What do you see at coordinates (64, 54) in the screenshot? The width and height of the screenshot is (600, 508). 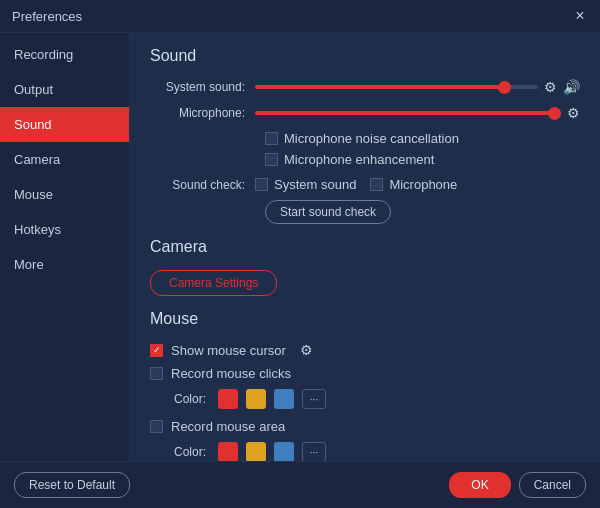 I see `sidebar-item-recording: Recording` at bounding box center [64, 54].